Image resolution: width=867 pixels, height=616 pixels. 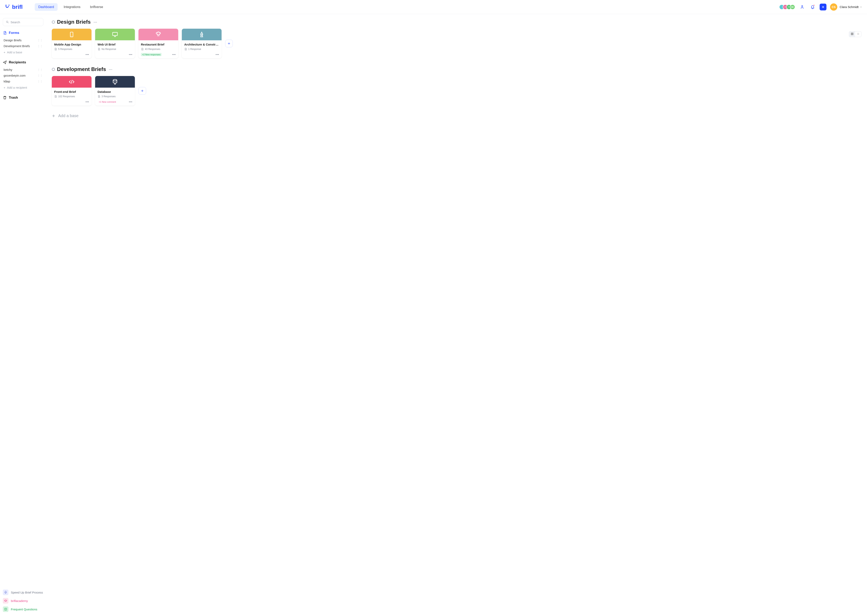 I want to click on brief-card: Database3 Responses+1 New comment•••, so click(x=115, y=91).